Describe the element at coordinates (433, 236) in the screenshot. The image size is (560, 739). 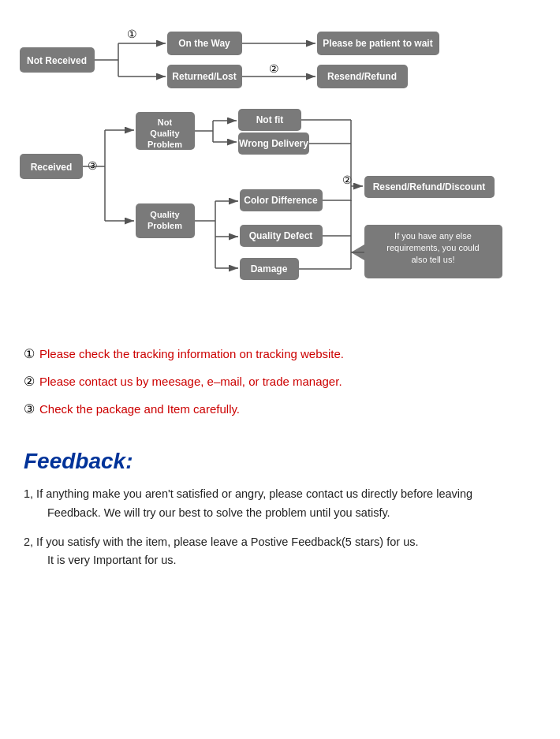
I see `callout-text-1: If you have any else` at that location.